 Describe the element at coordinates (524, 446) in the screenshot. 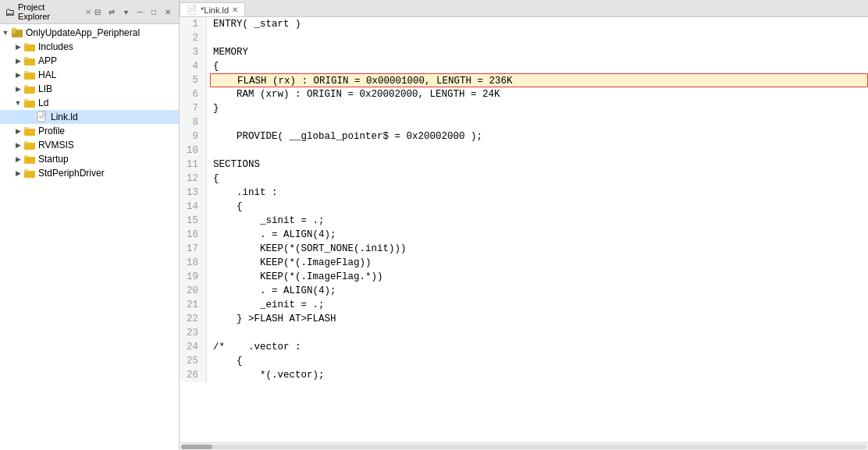

I see `editor-scrollbar` at that location.